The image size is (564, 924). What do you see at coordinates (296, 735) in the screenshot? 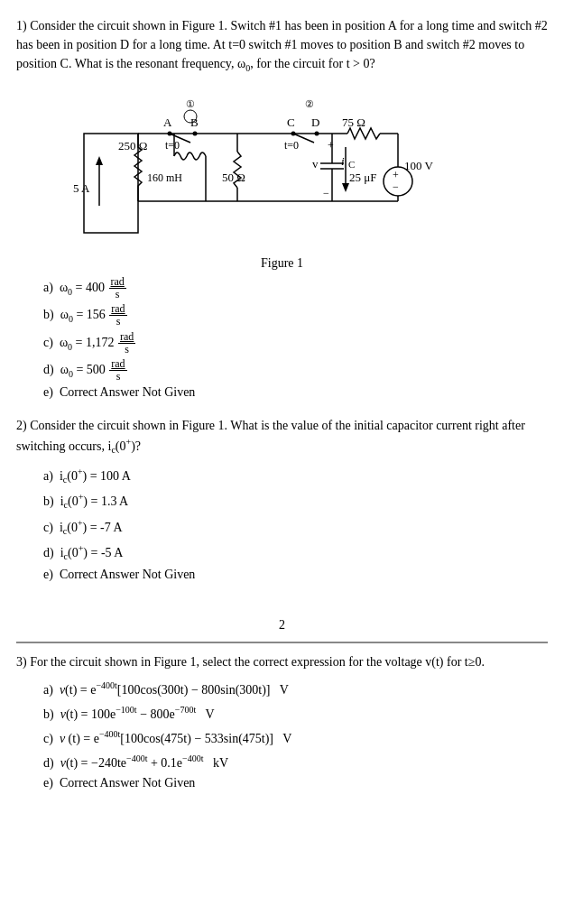
I see `q3-choices: a) v(t) = e−400t[100cos(300t) − 800sin(3…` at bounding box center [296, 735].